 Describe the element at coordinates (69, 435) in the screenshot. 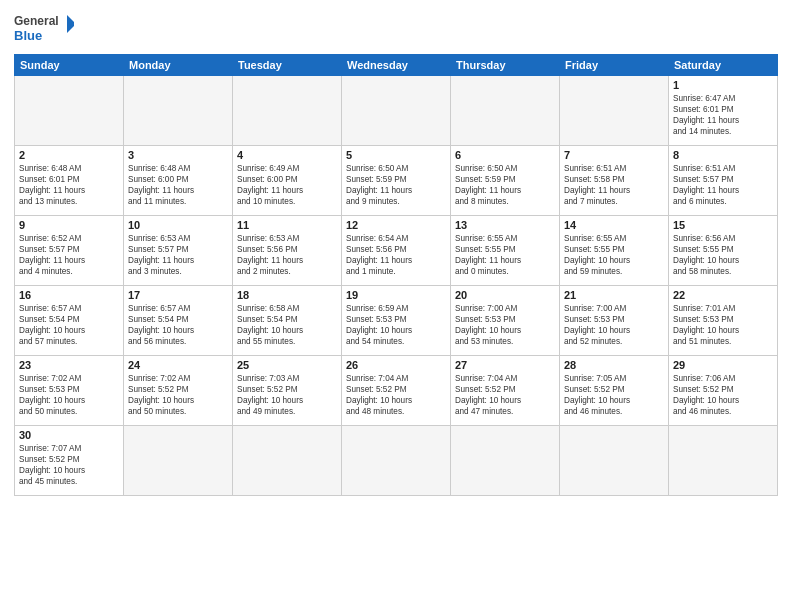

I see `day-number: 30` at that location.